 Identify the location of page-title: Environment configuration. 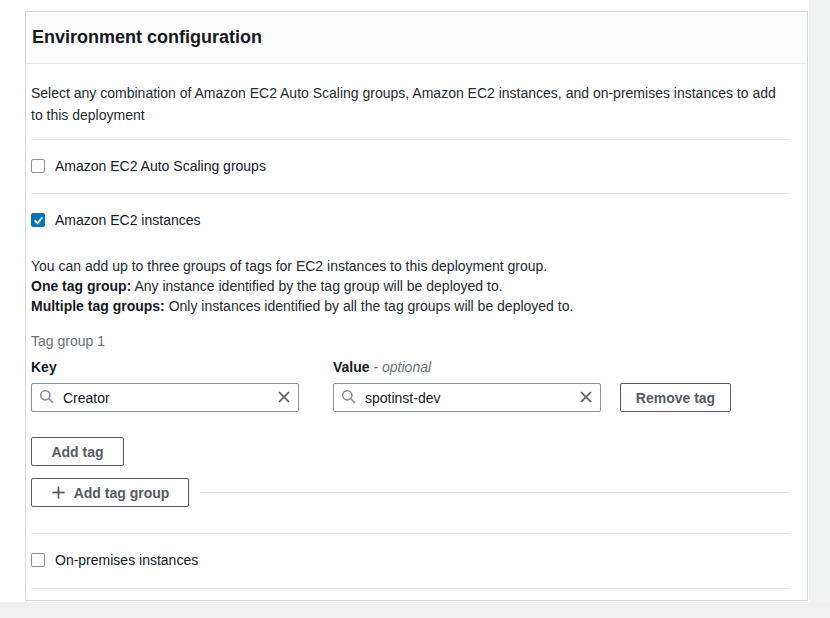
(147, 38).